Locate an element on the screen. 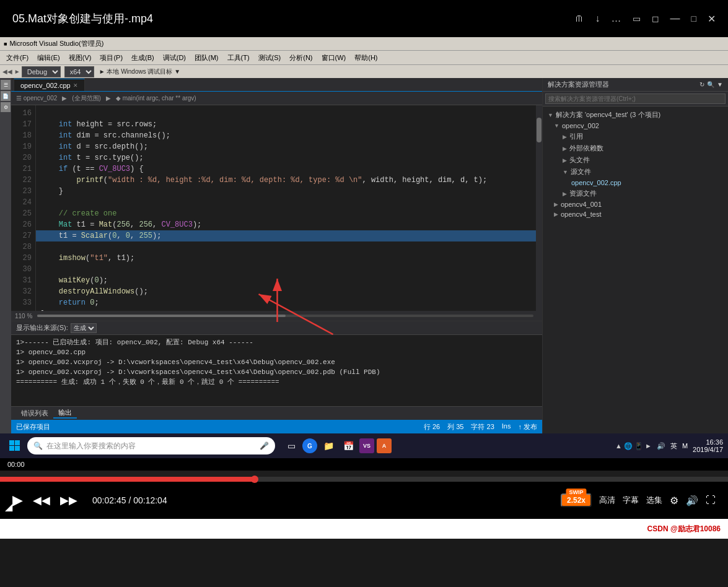  debug-config-dropdown: Debug is located at coordinates (41, 72).